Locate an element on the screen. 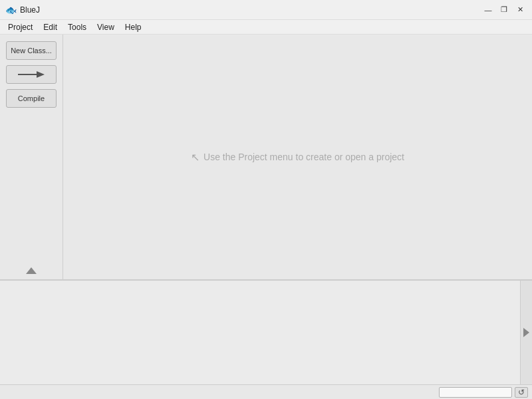 The image size is (532, 399). sidebar: New Class... Compile is located at coordinates (32, 157).